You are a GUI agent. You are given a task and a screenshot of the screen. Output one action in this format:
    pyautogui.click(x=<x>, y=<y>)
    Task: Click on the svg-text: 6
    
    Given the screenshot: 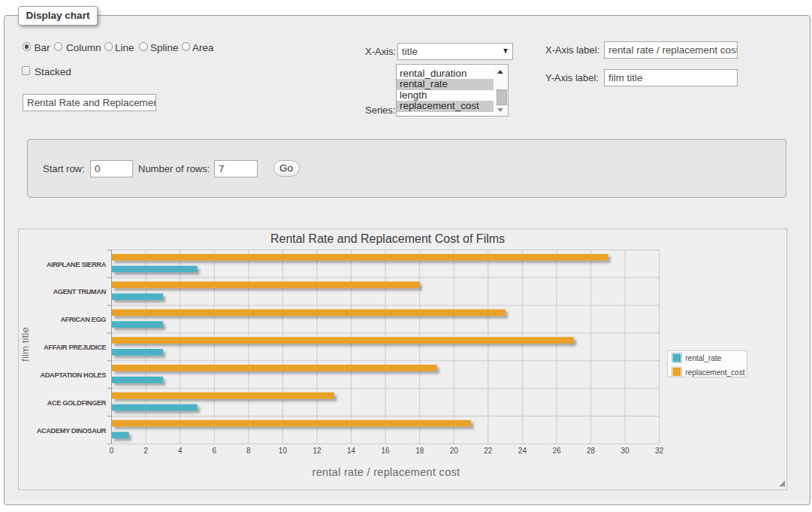 What is the action you would take?
    pyautogui.click(x=214, y=451)
    